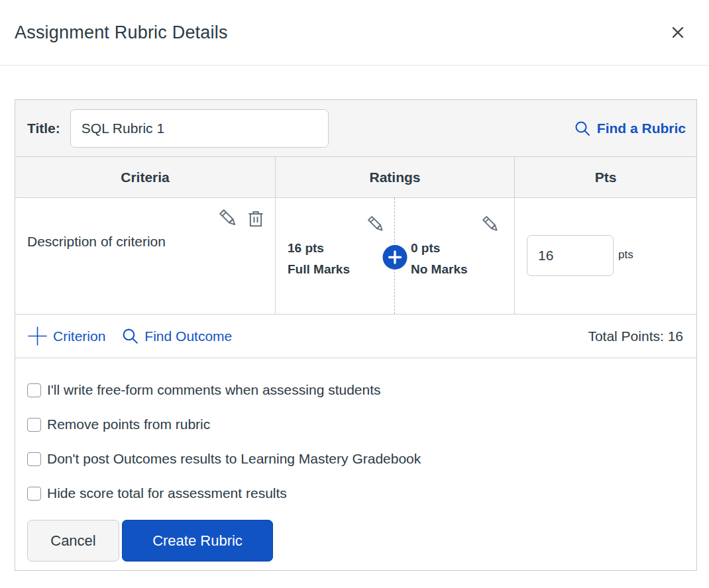 This screenshot has width=709, height=588. Describe the element at coordinates (356, 540) in the screenshot. I see `dialog-buttons: Cancel Create Rubric` at that location.